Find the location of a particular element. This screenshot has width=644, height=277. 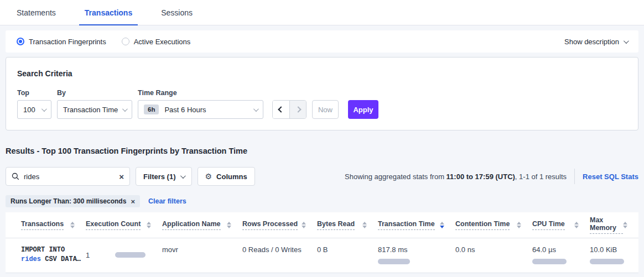

table-header-row: Transactions Execution Count Application… is located at coordinates (322, 226).